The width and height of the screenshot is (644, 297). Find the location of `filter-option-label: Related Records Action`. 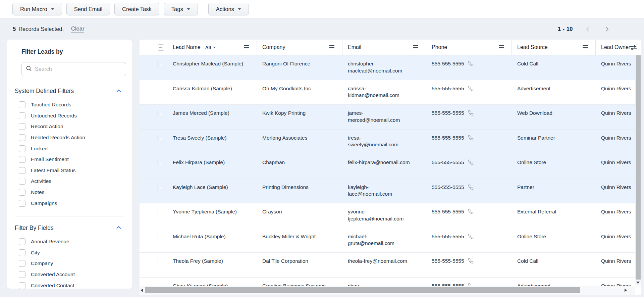

filter-option-label: Related Records Action is located at coordinates (58, 138).